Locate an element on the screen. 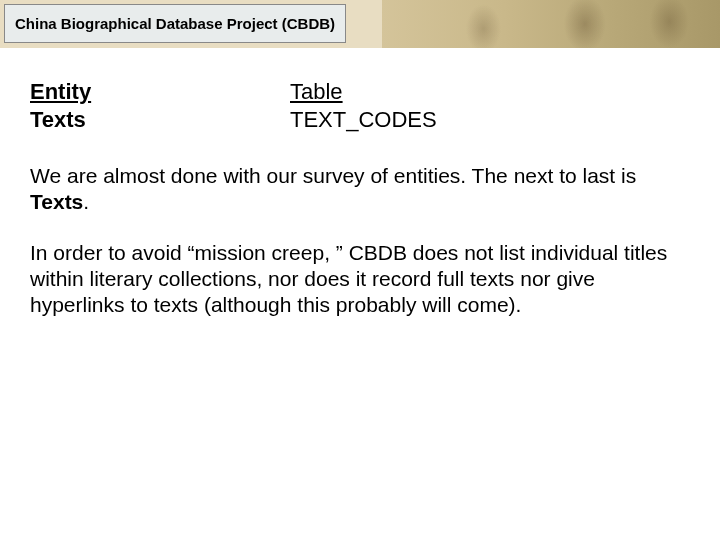 Image resolution: width=720 pixels, height=540 pixels. entity-value: Texts is located at coordinates (160, 120).